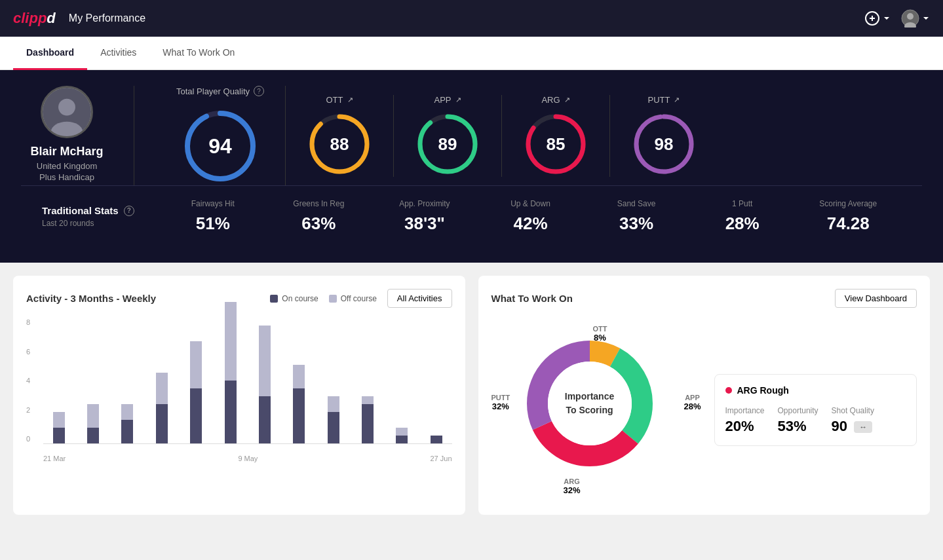 The height and width of the screenshot is (560, 943). What do you see at coordinates (91, 299) in the screenshot?
I see `chart-title: Activity - 3 Months - Weekly` at bounding box center [91, 299].